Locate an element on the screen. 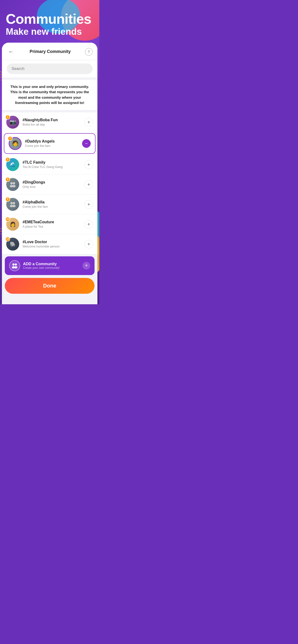 The height and width of the screenshot is (644, 298). back-button: ← is located at coordinates (11, 52).